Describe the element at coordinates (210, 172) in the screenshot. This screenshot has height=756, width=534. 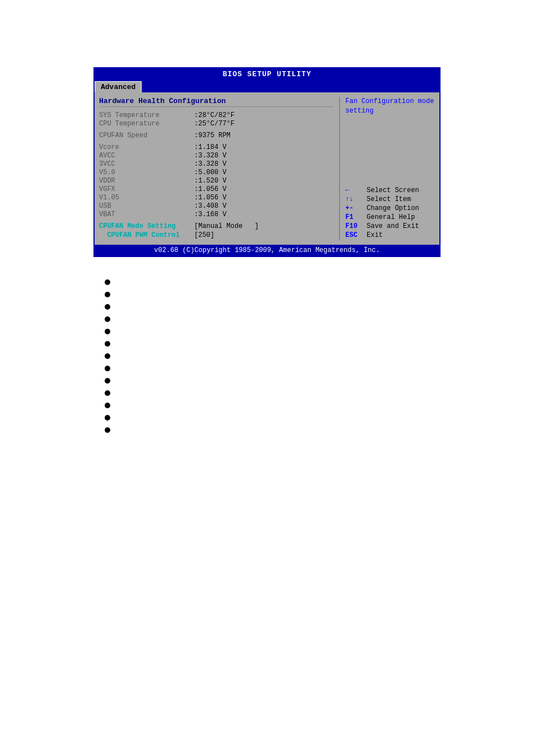
I see `v50-value: :5.000 V` at that location.